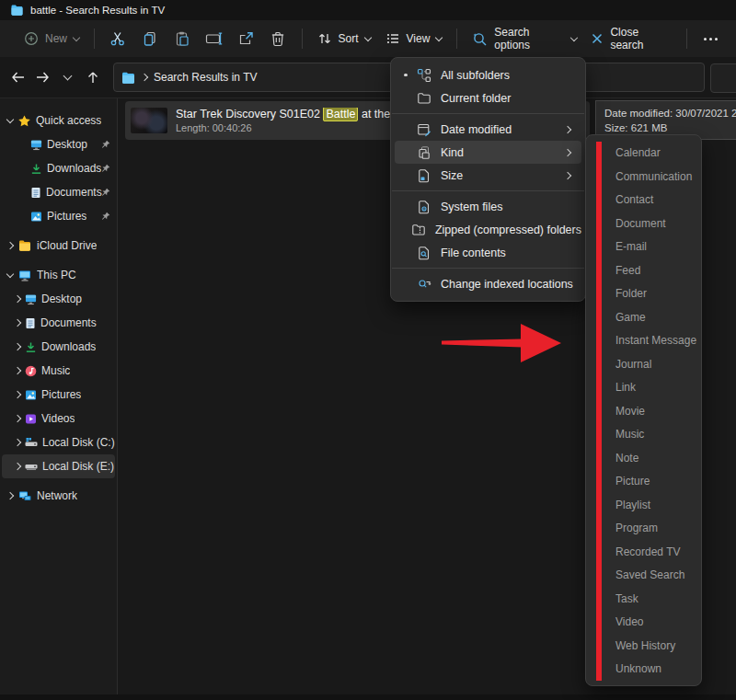 The height and width of the screenshot is (700, 736). Describe the element at coordinates (644, 201) in the screenshot. I see `kind-option-contact: Contact` at that location.